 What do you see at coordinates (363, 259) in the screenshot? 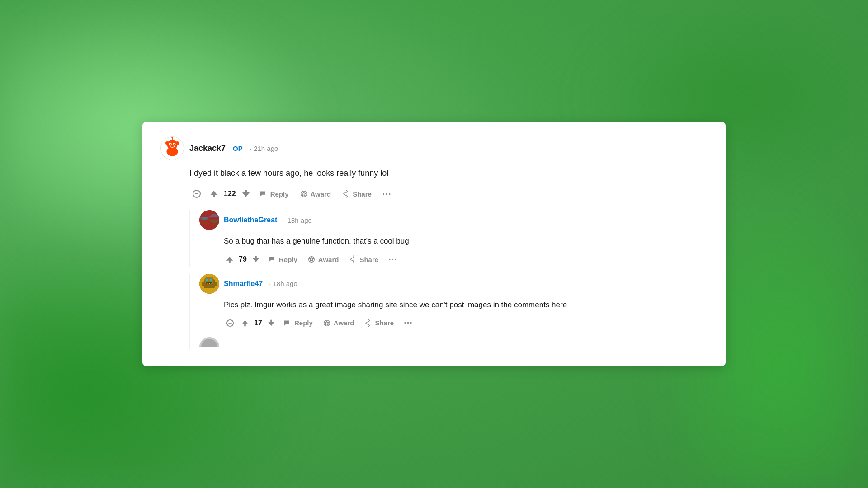
I see `share-button-bowties: Share` at bounding box center [363, 259].